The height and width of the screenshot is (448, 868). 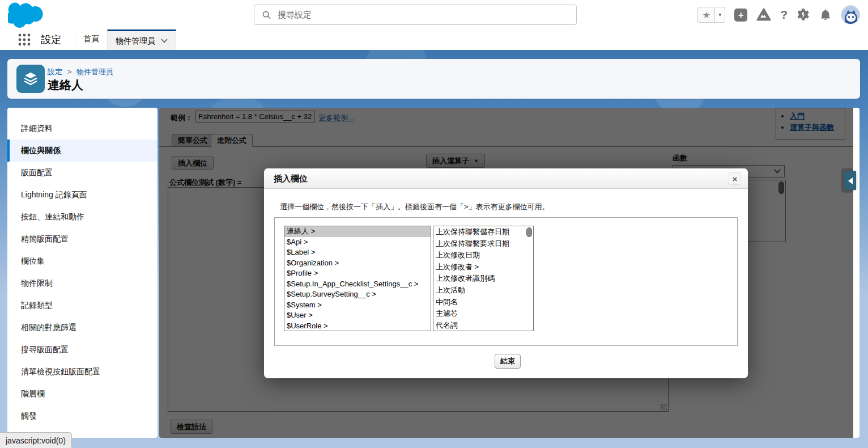 What do you see at coordinates (25, 40) in the screenshot?
I see `app-launcher-waffle-icon` at bounding box center [25, 40].